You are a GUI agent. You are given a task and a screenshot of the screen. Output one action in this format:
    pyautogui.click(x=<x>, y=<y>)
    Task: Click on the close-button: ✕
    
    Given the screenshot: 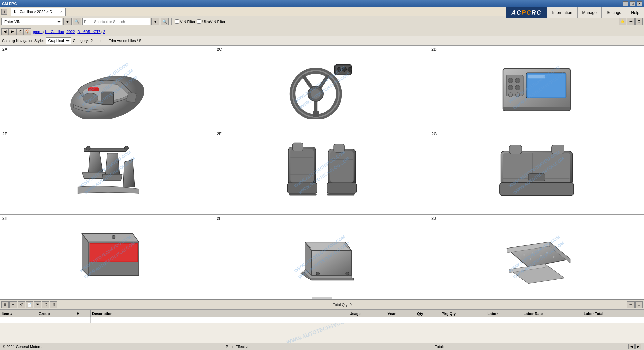 What is the action you would take?
    pyautogui.click(x=639, y=4)
    